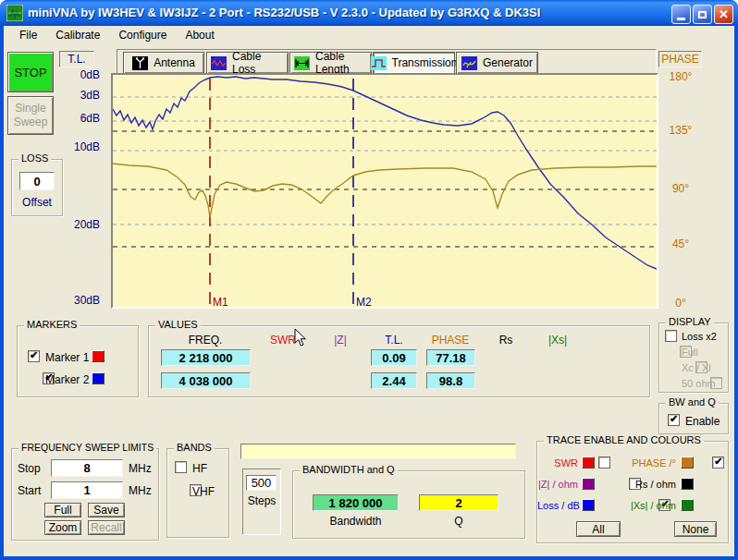  What do you see at coordinates (681, 244) in the screenshot?
I see `phase-tick-45: 45°` at bounding box center [681, 244].